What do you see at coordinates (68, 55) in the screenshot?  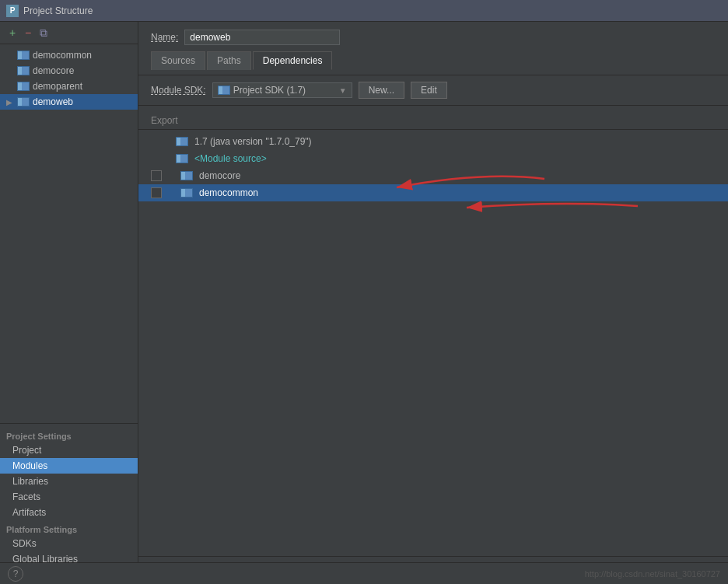 I see `tree-item-democommon: democommon` at bounding box center [68, 55].